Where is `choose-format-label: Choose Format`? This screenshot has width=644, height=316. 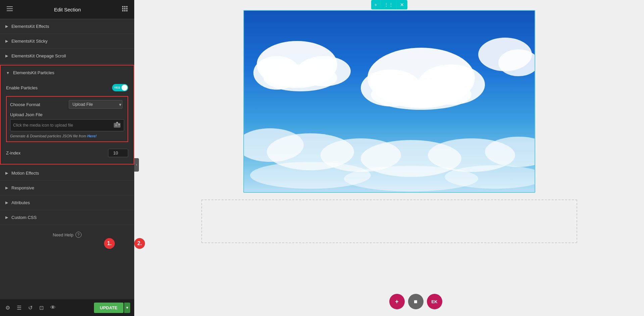
choose-format-label: Choose Format is located at coordinates (25, 105).